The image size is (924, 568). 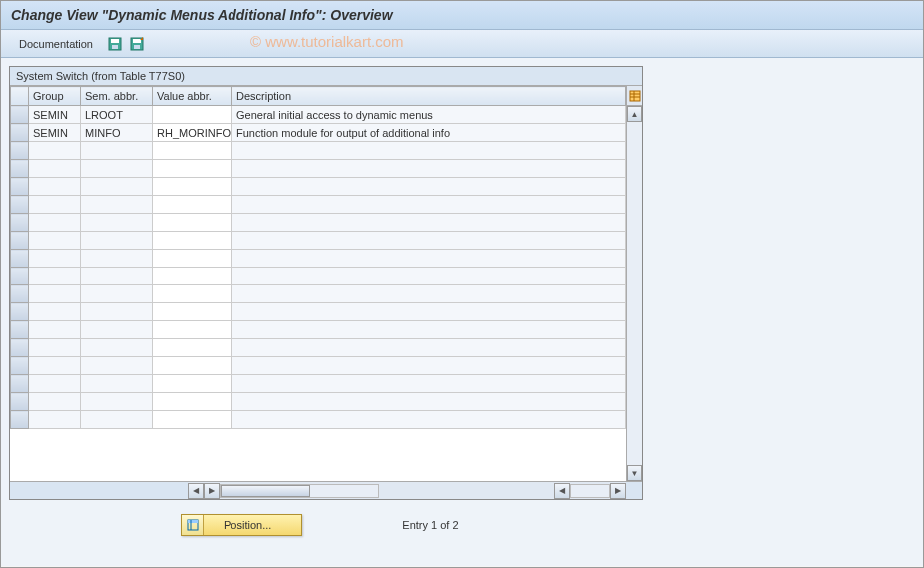 I want to click on hscroll-right-group: ◀ ▶, so click(x=590, y=491).